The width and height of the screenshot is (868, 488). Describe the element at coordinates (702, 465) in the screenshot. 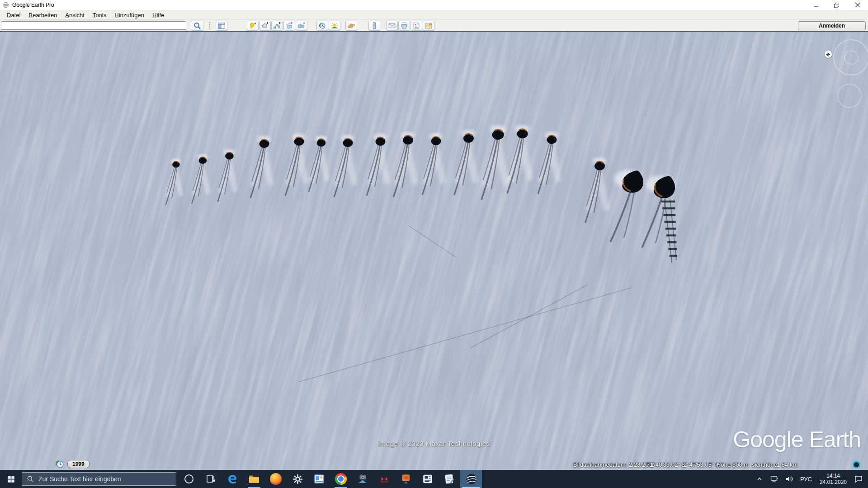

I see `longitude-value: 2°47'53.05" W` at that location.